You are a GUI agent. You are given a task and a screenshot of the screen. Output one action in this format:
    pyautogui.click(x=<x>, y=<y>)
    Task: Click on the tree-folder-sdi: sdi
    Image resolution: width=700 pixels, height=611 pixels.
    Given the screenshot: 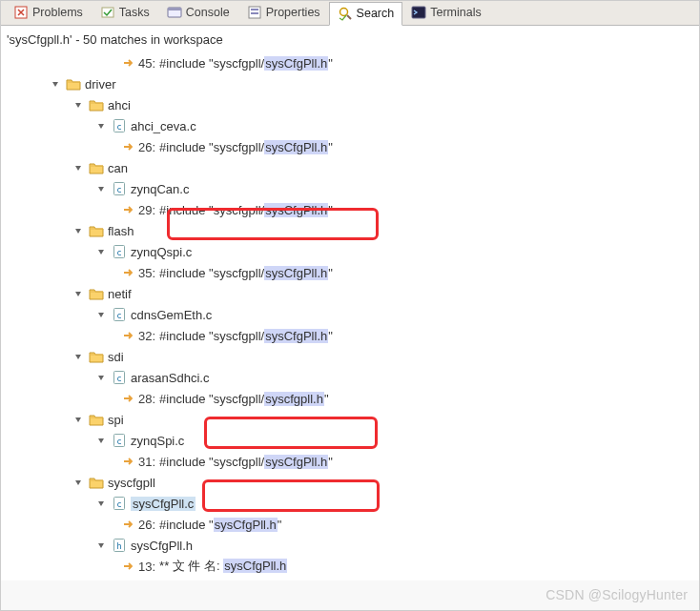 What is the action you would take?
    pyautogui.click(x=350, y=356)
    